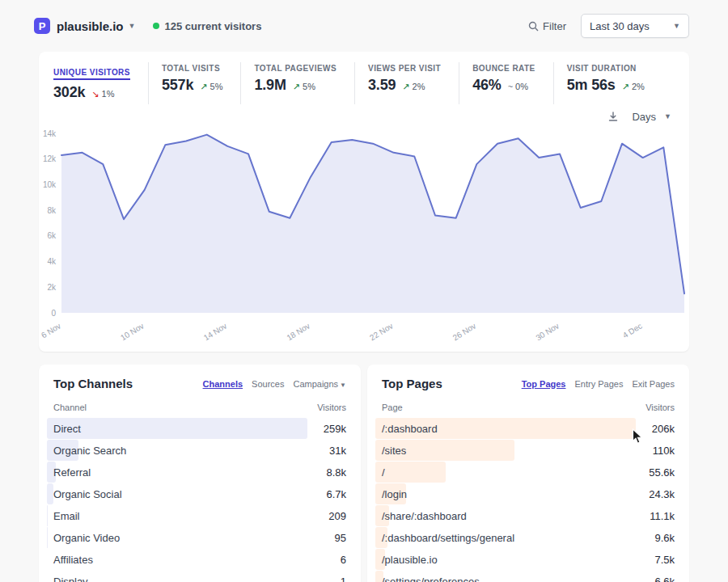 The image size is (728, 582). I want to click on row-label: /login, so click(395, 495).